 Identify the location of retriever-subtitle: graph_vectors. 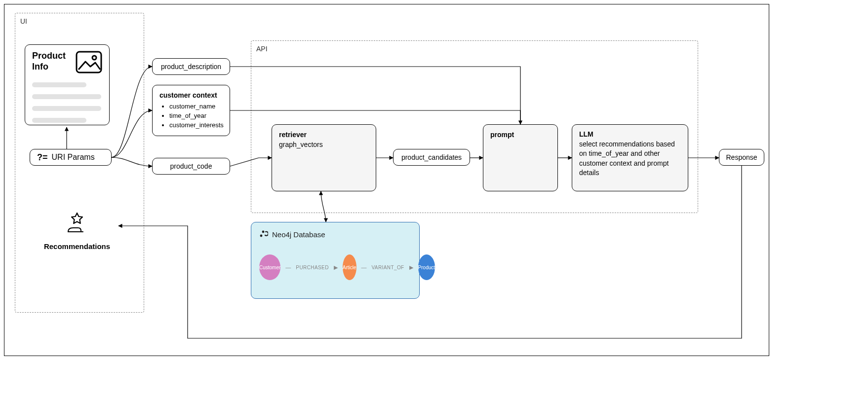
(301, 144).